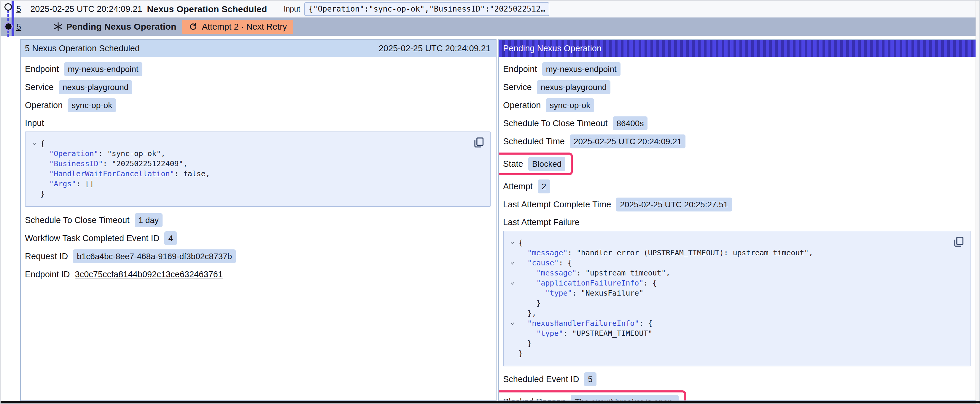 The image size is (980, 404). Describe the element at coordinates (977, 202) in the screenshot. I see `scrollbar-gutter` at that location.